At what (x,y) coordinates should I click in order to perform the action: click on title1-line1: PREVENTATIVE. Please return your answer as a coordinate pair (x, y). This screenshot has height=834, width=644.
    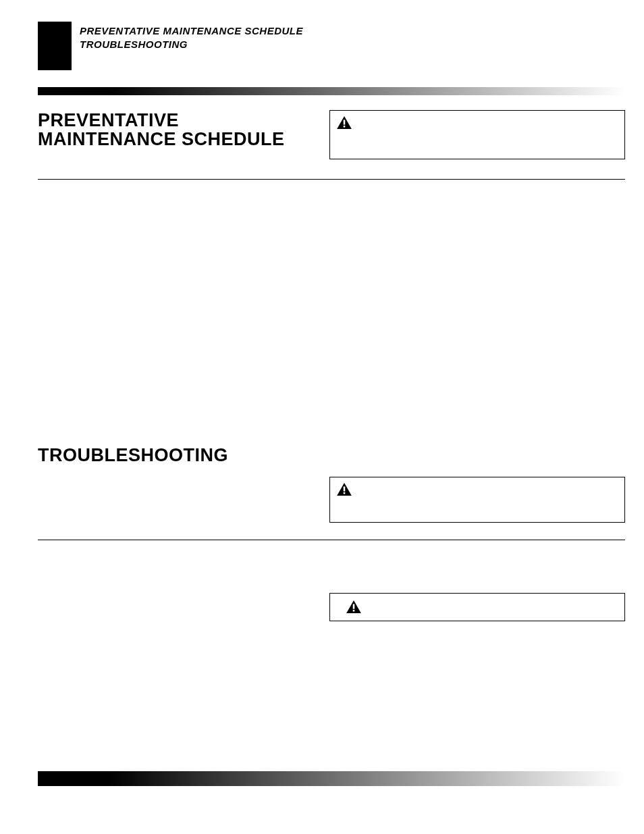
    Looking at the image, I should click on (161, 120).